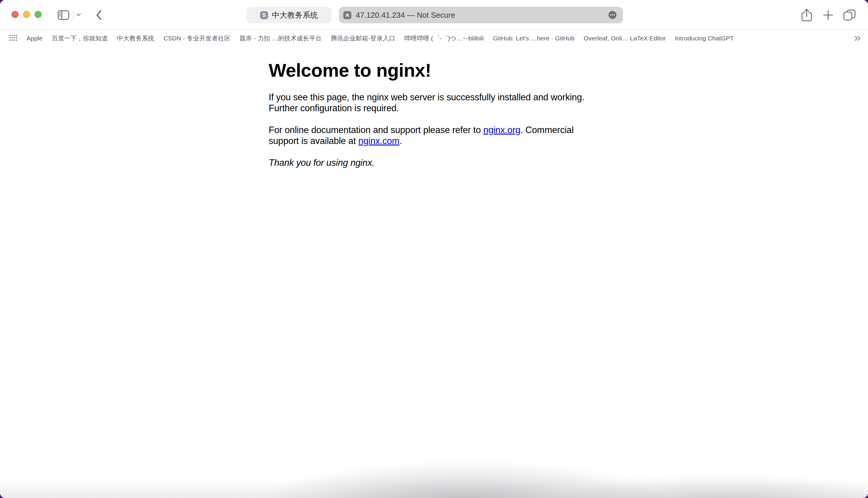 The width and height of the screenshot is (868, 498). Describe the element at coordinates (434, 114) in the screenshot. I see `web-page-content: Welcome to nginx! If you see this page, …` at that location.